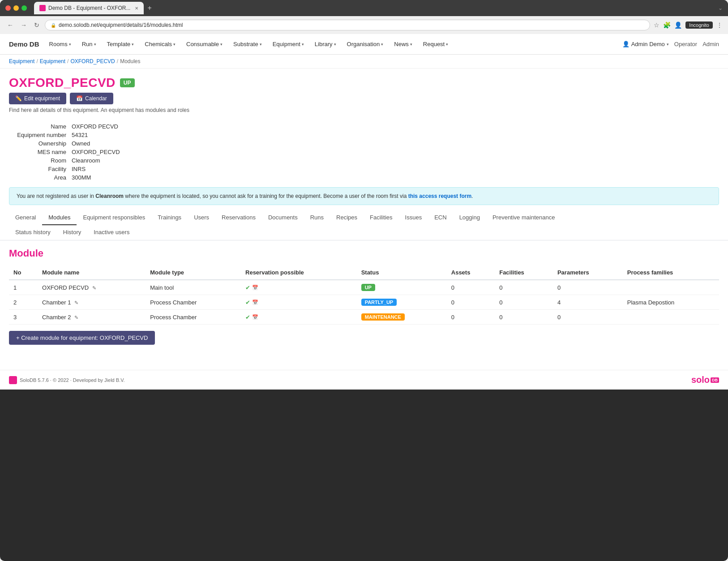 Image resolution: width=728 pixels, height=561 pixels. What do you see at coordinates (364, 317) in the screenshot?
I see `table-row: 3 Chamber 2 ✎ Process Chamber ✔ 📅` at bounding box center [364, 317].